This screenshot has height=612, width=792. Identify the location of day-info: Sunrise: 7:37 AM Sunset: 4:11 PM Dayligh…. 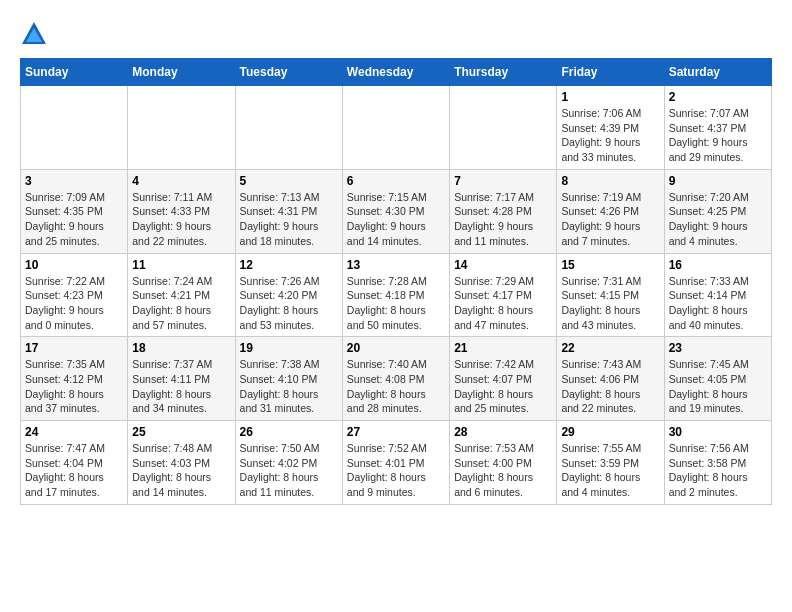
(181, 386).